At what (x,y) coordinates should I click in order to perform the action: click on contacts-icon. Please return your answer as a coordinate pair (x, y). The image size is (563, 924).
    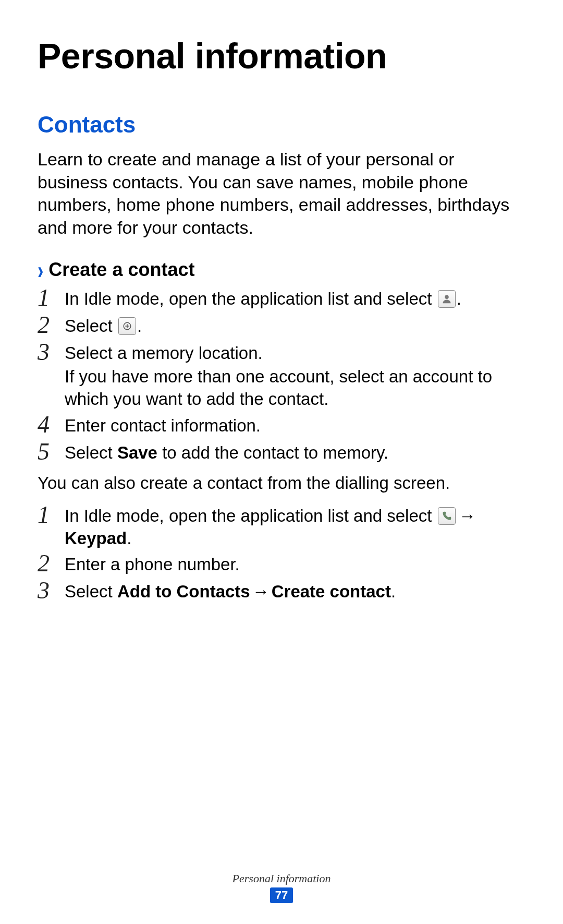
    Looking at the image, I should click on (447, 299).